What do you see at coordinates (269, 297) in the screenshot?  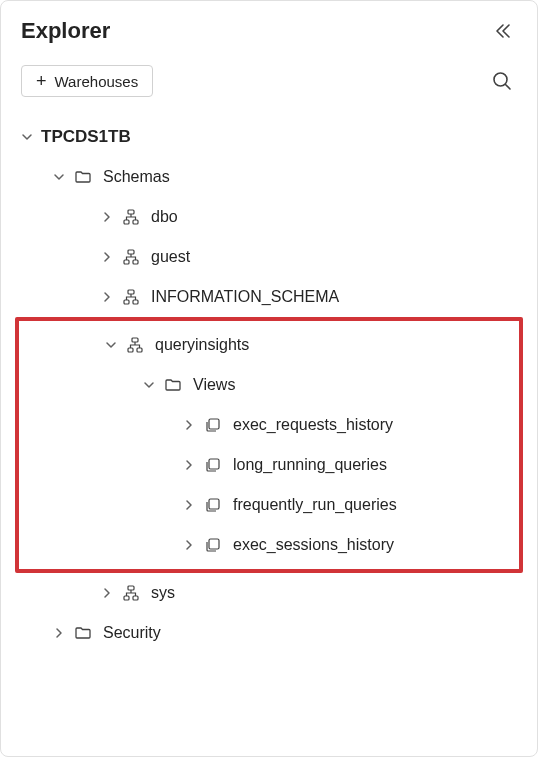 I see `tree-node-schema-information-schema: INFORMATION_SCHEMA` at bounding box center [269, 297].